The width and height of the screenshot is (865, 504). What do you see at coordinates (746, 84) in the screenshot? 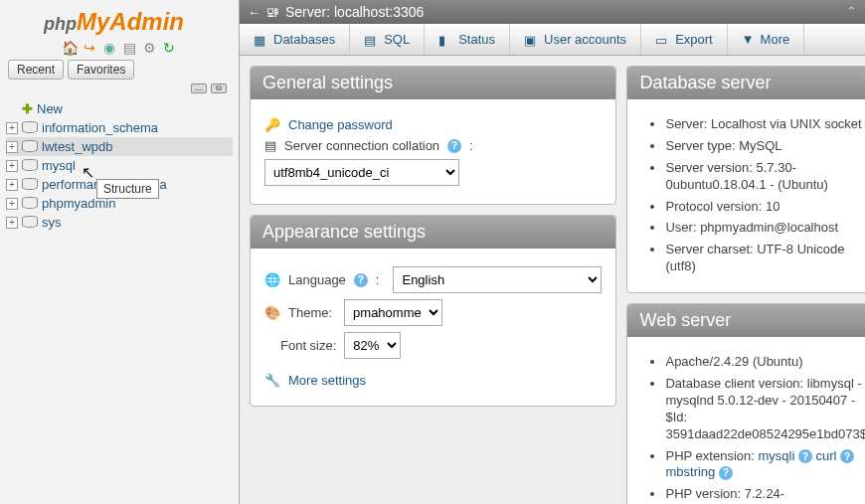
I see `panel-title: Database server` at bounding box center [746, 84].